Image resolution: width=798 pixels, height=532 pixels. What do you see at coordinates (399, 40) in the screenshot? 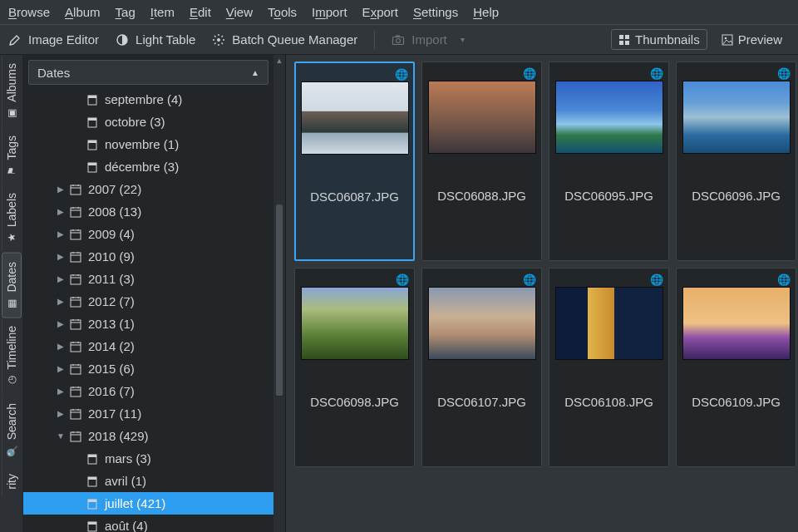
I see `toolbar: Image Editor Light Table Batch Queue Man…` at bounding box center [399, 40].